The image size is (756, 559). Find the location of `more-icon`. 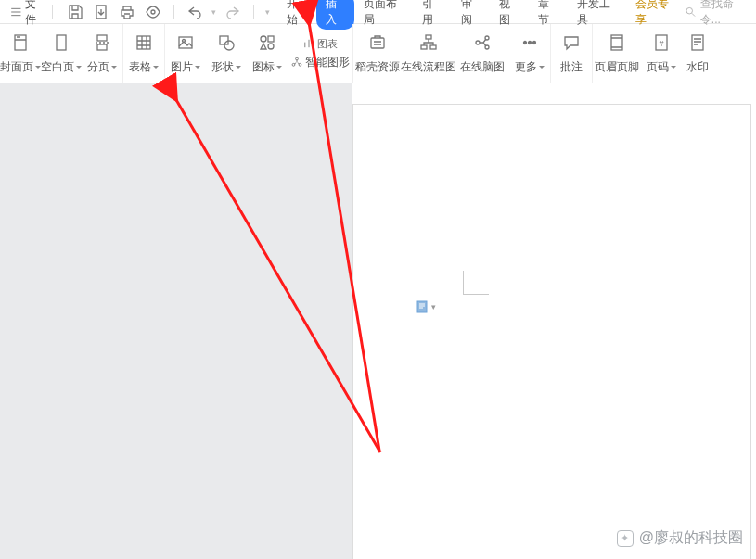

more-icon is located at coordinates (530, 43).